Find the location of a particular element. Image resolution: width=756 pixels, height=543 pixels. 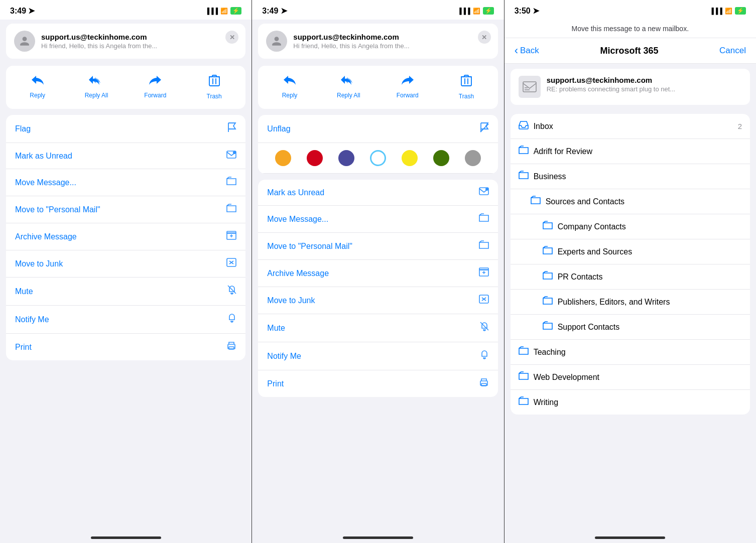

teaching-icon is located at coordinates (524, 352).